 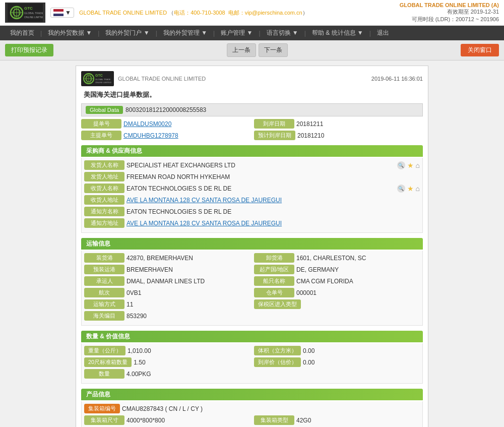 I want to click on notify-addr-row: 通知方地址 AVE LA MONTANA 128 CV SANTA ROSA D…, so click(x=252, y=223).